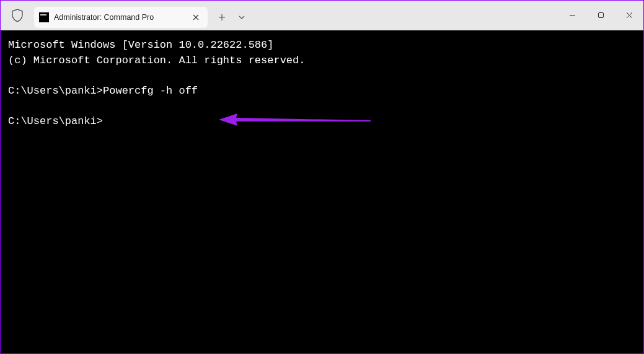 The image size is (644, 354). Describe the element at coordinates (572, 15) in the screenshot. I see `minimize-button` at that location.